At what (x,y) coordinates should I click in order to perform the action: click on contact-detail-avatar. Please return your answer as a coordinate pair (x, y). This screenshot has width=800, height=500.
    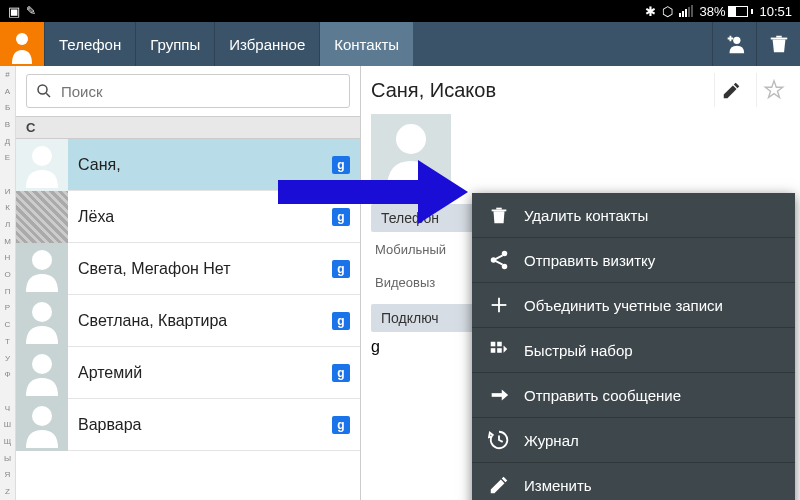
    Looking at the image, I should click on (411, 154).